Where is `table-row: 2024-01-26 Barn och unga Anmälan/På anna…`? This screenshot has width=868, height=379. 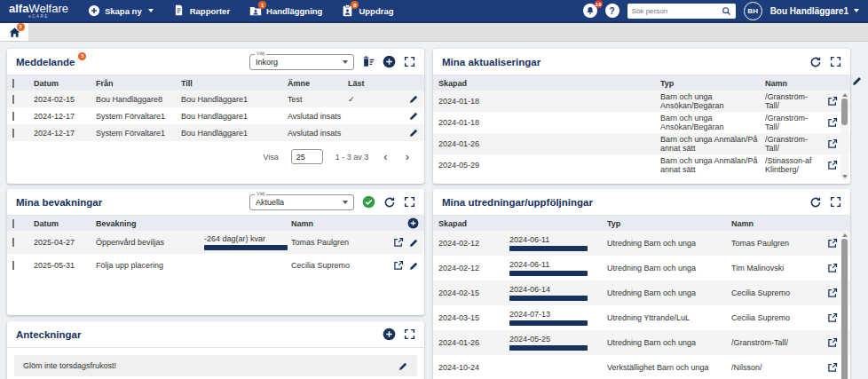
table-row: 2024-01-26 Barn och unga Anmälan/På anna… is located at coordinates (642, 144).